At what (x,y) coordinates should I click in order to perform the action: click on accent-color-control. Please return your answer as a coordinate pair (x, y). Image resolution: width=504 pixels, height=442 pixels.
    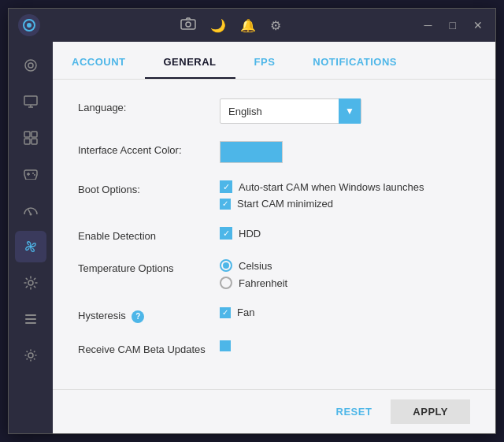
    Looking at the image, I should click on (345, 152).